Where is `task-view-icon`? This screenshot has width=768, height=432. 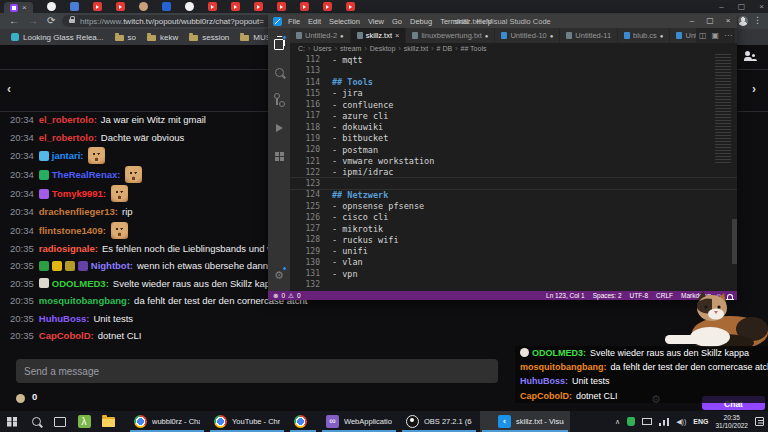
task-view-icon is located at coordinates (60, 422).